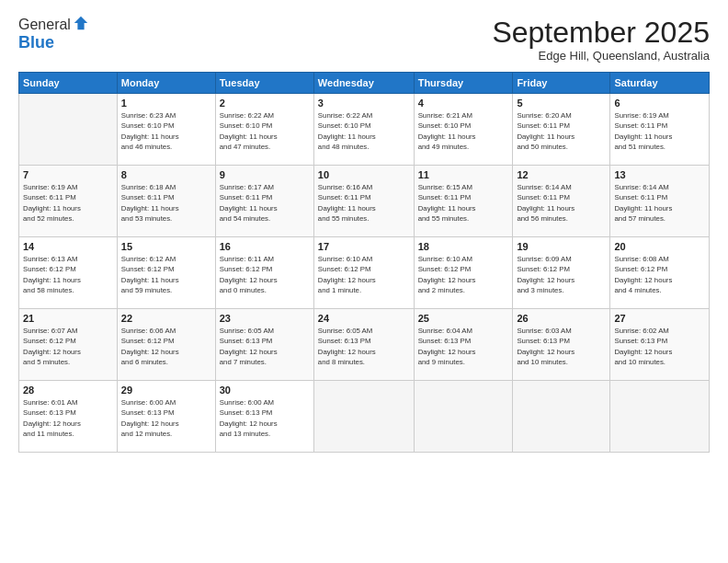  What do you see at coordinates (660, 247) in the screenshot?
I see `day-number: 20` at bounding box center [660, 247].